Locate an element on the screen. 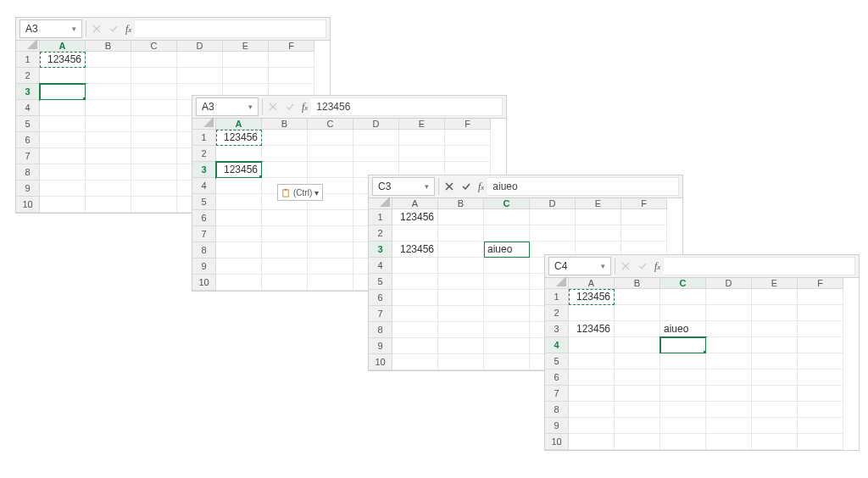  row-header: 3 is located at coordinates (381, 249).